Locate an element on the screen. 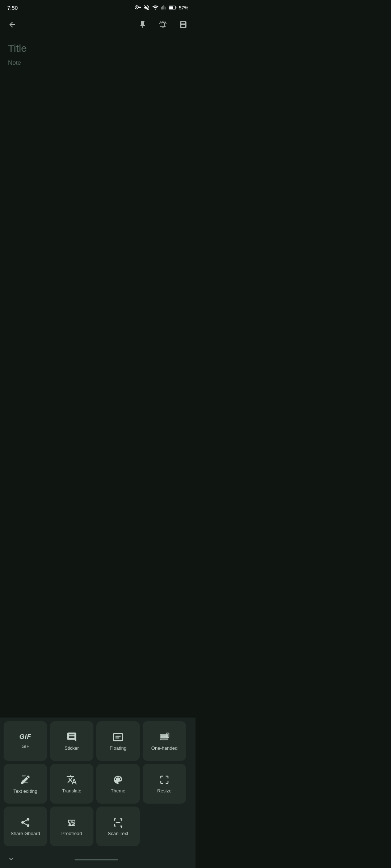 Image resolution: width=391 pixels, height=868 pixels. top-toolbar is located at coordinates (98, 25).